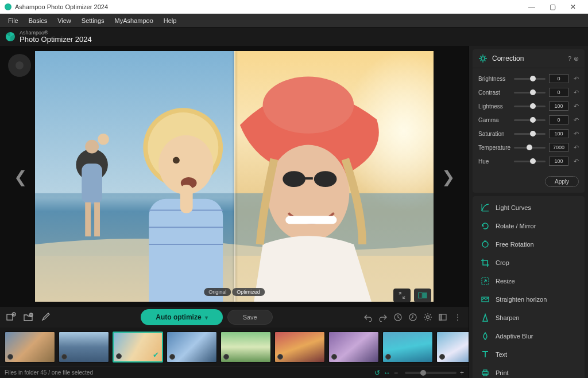 The image size is (588, 378). Describe the element at coordinates (13, 21) in the screenshot. I see `menu-file: File` at that location.